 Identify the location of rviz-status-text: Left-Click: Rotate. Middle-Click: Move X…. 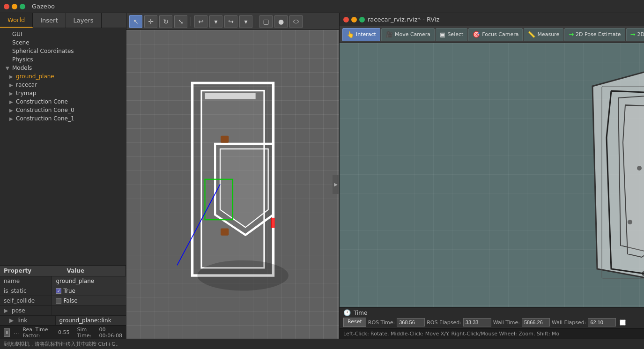
(452, 334).